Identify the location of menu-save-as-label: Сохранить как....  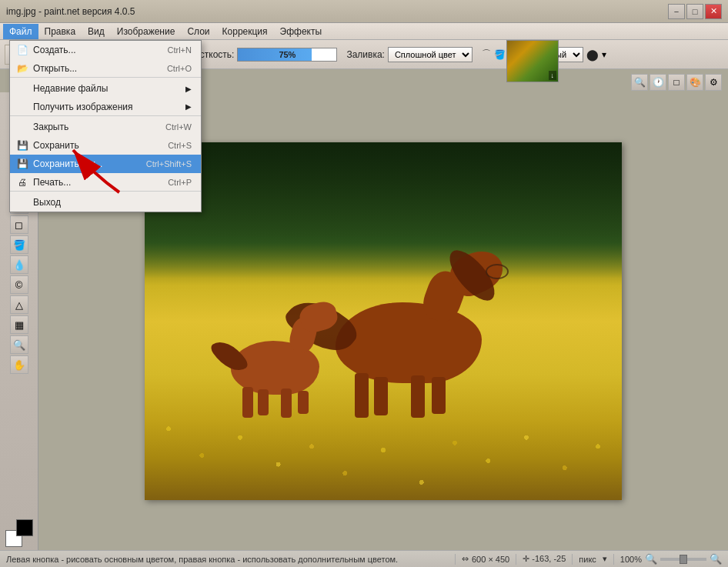
(68, 164).